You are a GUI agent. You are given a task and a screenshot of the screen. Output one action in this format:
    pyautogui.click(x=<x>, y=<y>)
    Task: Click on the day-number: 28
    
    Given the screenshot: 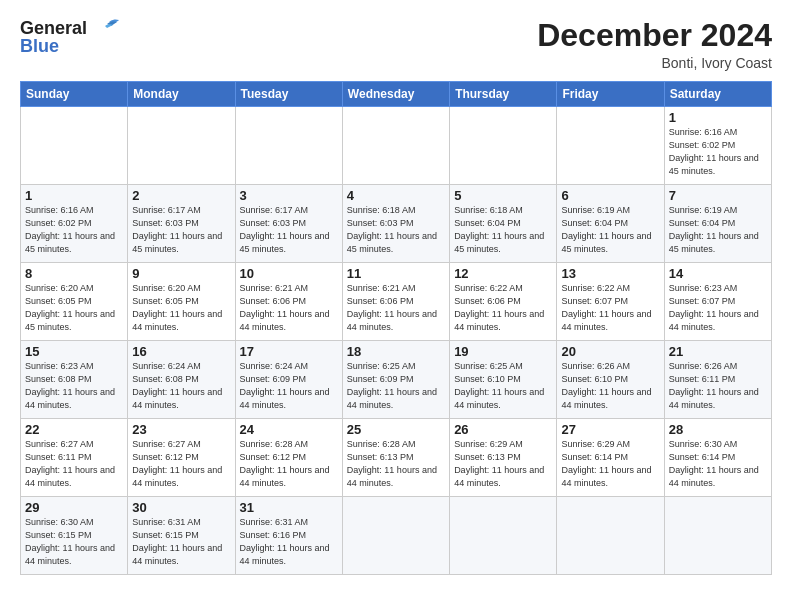 What is the action you would take?
    pyautogui.click(x=718, y=430)
    